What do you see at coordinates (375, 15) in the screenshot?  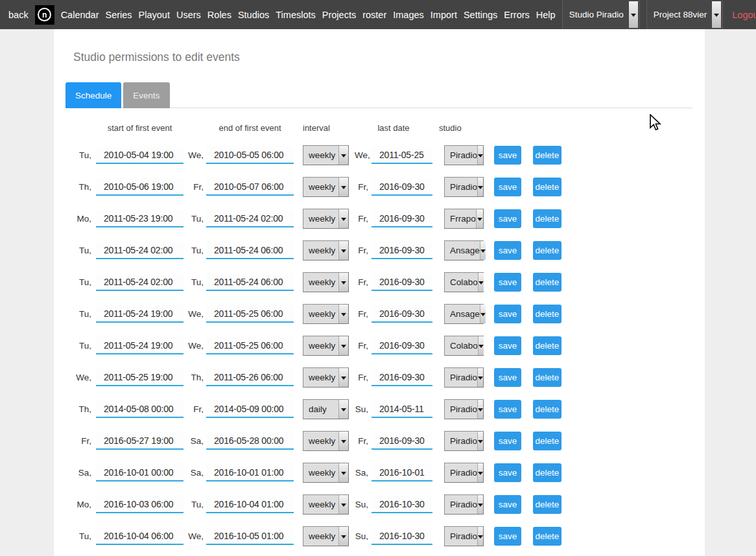 I see `nav-item-roster: roster` at bounding box center [375, 15].